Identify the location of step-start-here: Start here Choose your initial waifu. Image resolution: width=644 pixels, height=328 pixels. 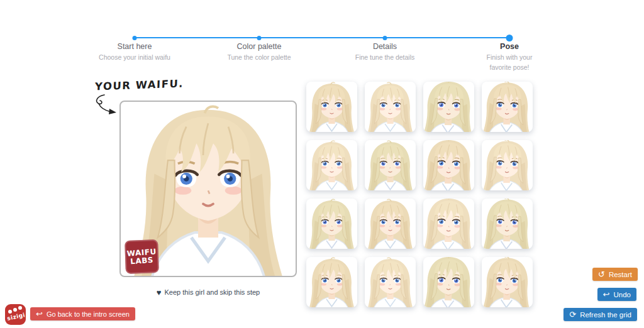
(135, 53).